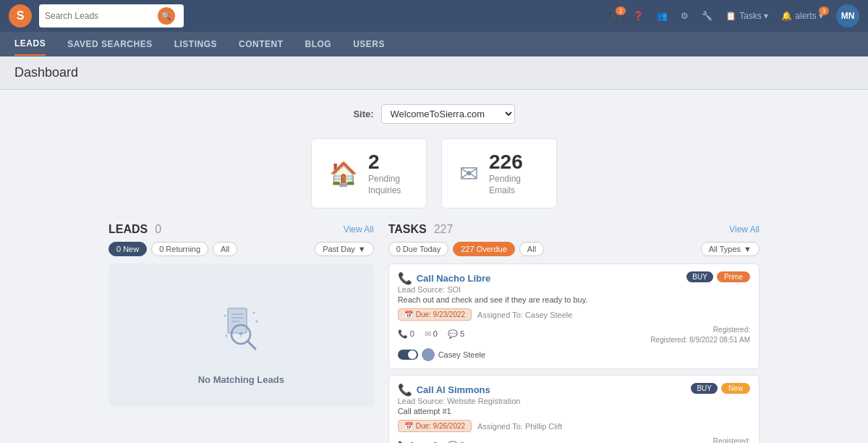  What do you see at coordinates (195, 44) in the screenshot?
I see `nav-listings: LISTINGS` at bounding box center [195, 44].